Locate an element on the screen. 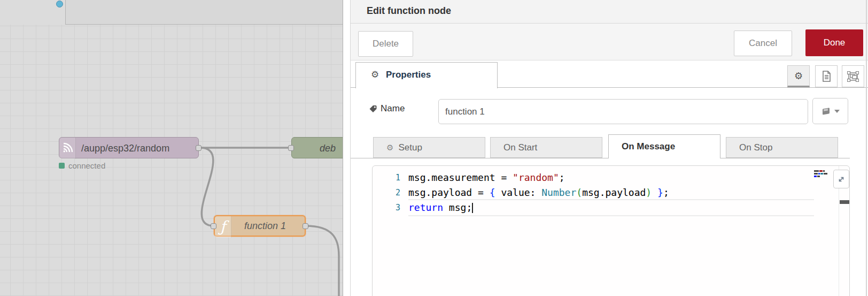 The height and width of the screenshot is (296, 868). tab-on-message-label: On Message is located at coordinates (648, 147).